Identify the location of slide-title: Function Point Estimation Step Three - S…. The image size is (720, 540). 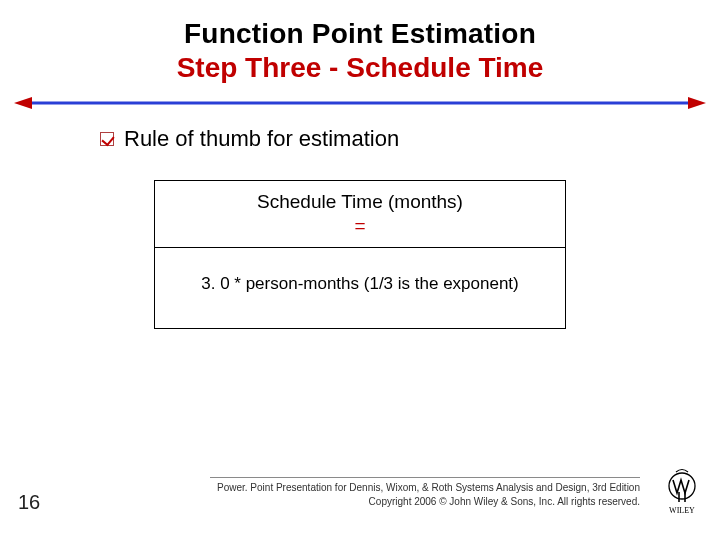
(360, 51).